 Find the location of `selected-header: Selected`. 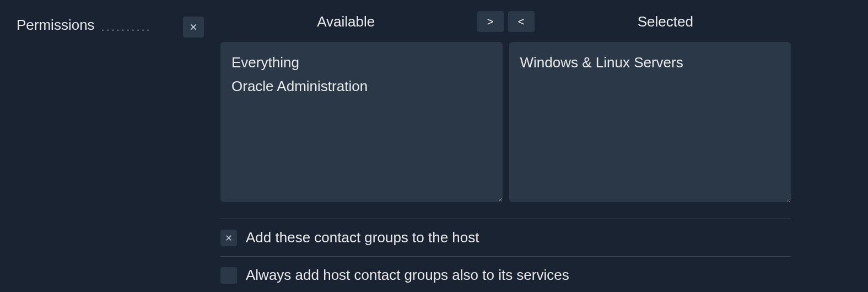

selected-header: Selected is located at coordinates (666, 22).